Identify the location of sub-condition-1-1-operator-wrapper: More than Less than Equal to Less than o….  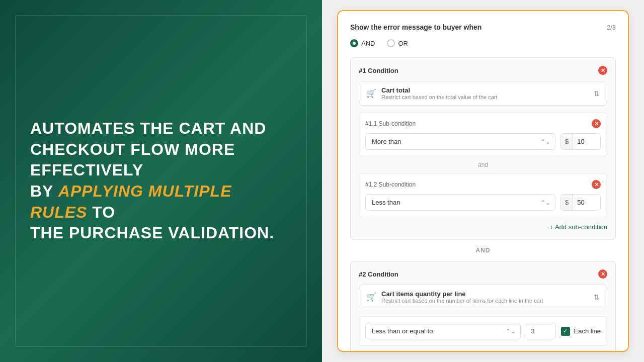
(460, 142).